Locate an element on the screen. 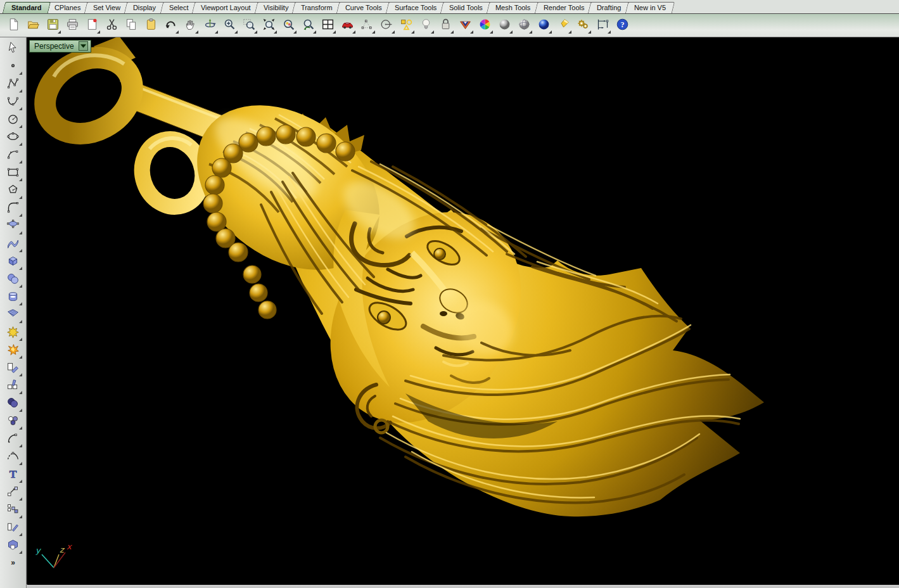  polyline-tool-icon is located at coordinates (13, 85).